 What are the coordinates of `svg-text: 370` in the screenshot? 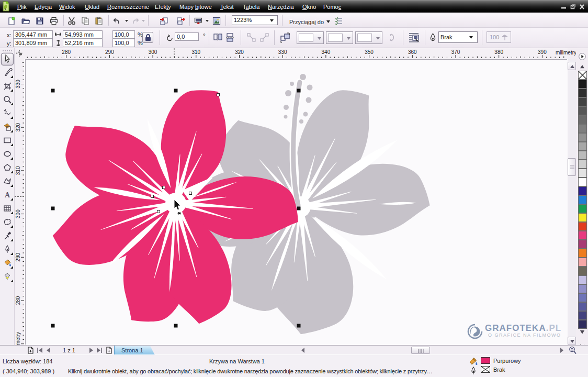 It's located at (456, 52).